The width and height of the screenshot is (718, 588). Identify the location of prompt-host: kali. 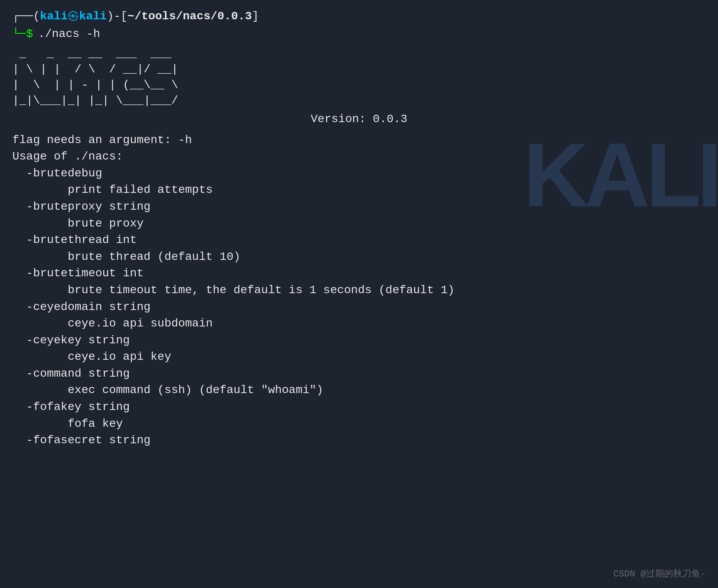
(93, 16).